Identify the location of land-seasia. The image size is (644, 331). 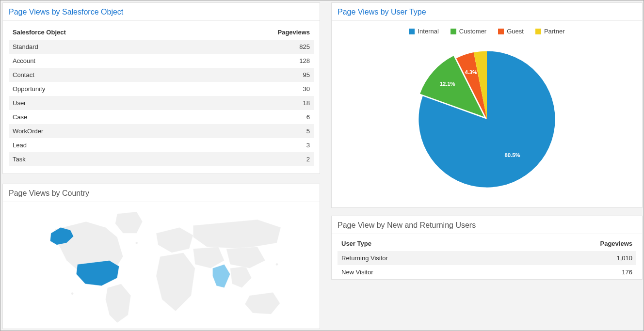
(241, 277).